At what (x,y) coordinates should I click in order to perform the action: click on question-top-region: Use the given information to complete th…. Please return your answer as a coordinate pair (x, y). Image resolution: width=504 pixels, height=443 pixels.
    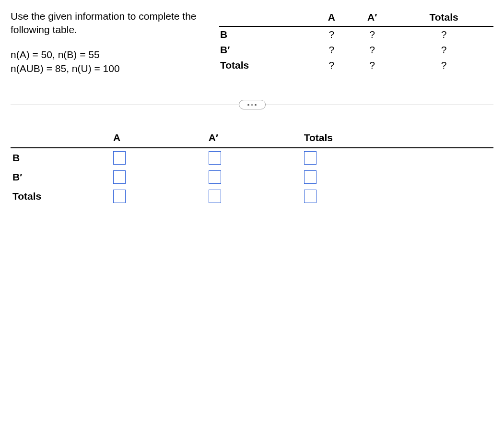
    Looking at the image, I should click on (252, 42).